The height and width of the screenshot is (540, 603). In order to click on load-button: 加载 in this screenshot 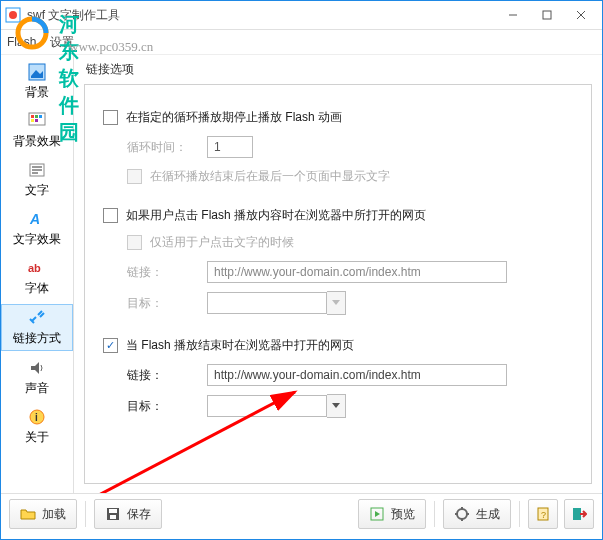, I will do `click(43, 514)`.